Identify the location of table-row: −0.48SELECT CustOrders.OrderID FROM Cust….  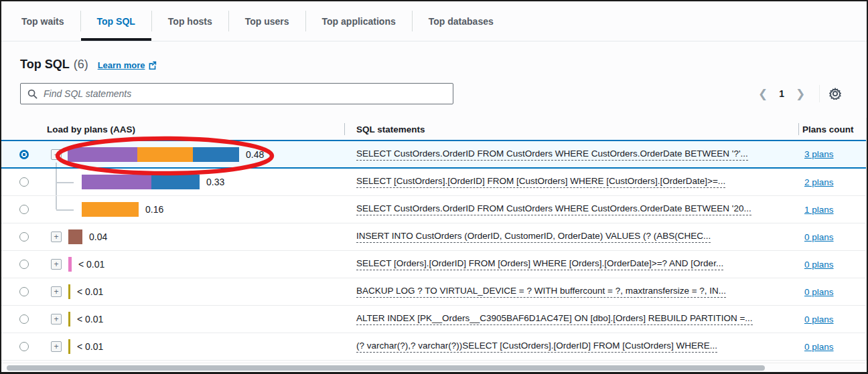
(434, 154).